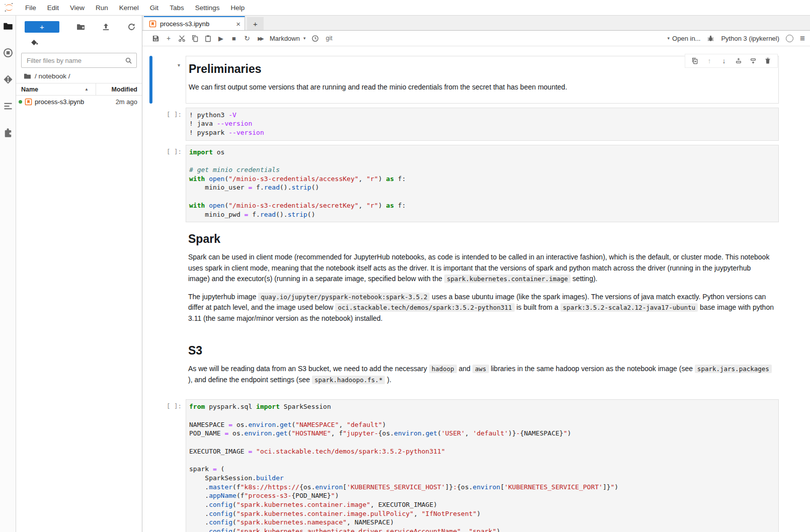  What do you see at coordinates (79, 60) in the screenshot?
I see `file-filter-box` at bounding box center [79, 60].